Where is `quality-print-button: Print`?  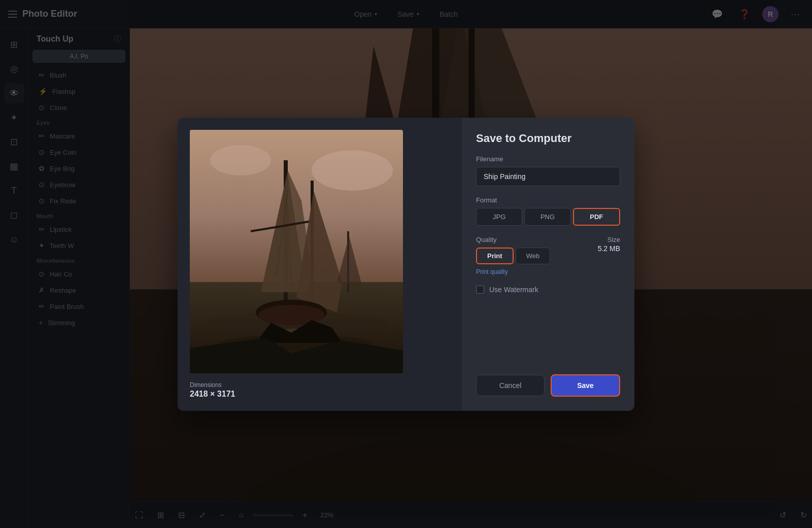 quality-print-button: Print is located at coordinates (495, 256).